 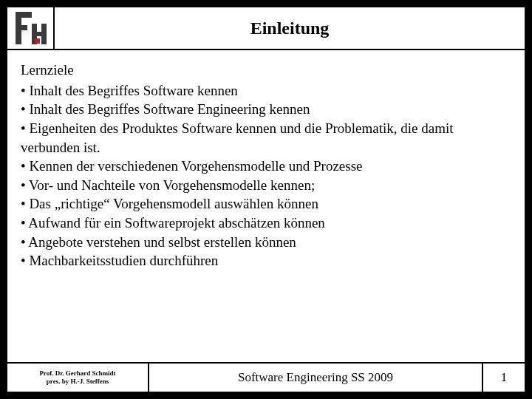 What do you see at coordinates (77, 374) in the screenshot?
I see `author-line-1: Prof. Dr. Gerhard Schmidt` at bounding box center [77, 374].